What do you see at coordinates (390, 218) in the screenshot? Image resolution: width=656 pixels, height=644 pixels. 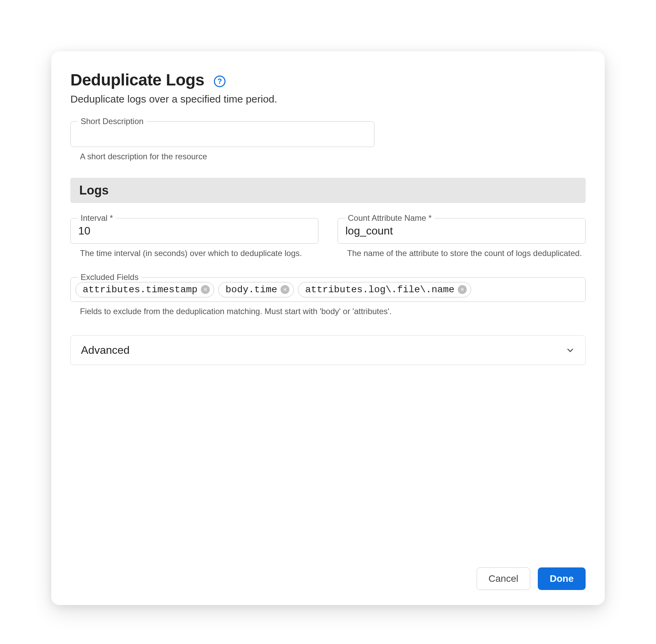 I see `count-attr-label: Count Attribute Name *` at bounding box center [390, 218].